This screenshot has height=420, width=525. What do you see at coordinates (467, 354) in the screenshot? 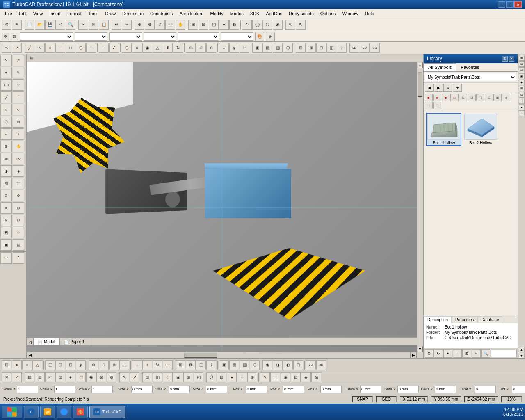
I see `lib-view1-btn: ⊞` at bounding box center [467, 354].